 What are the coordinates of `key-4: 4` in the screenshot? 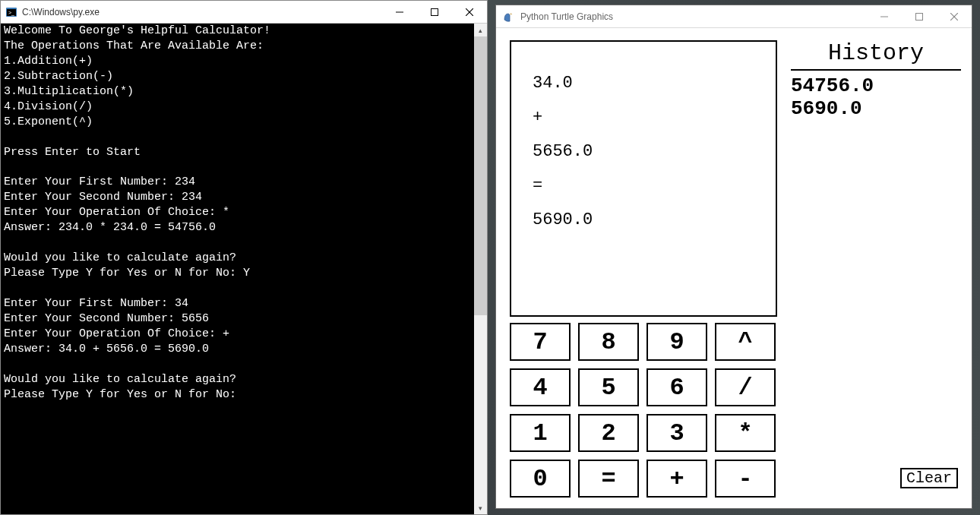 It's located at (540, 387).